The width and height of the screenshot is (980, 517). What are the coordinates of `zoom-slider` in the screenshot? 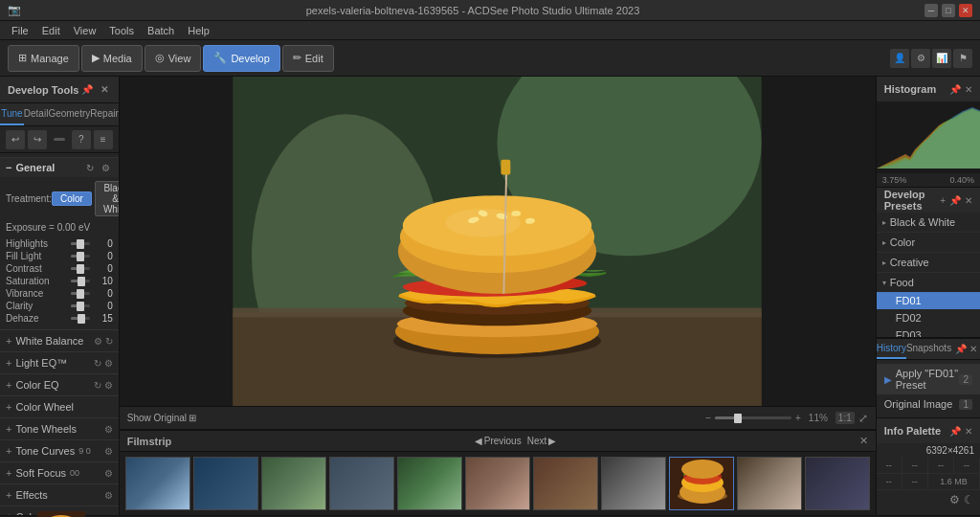 It's located at (753, 417).